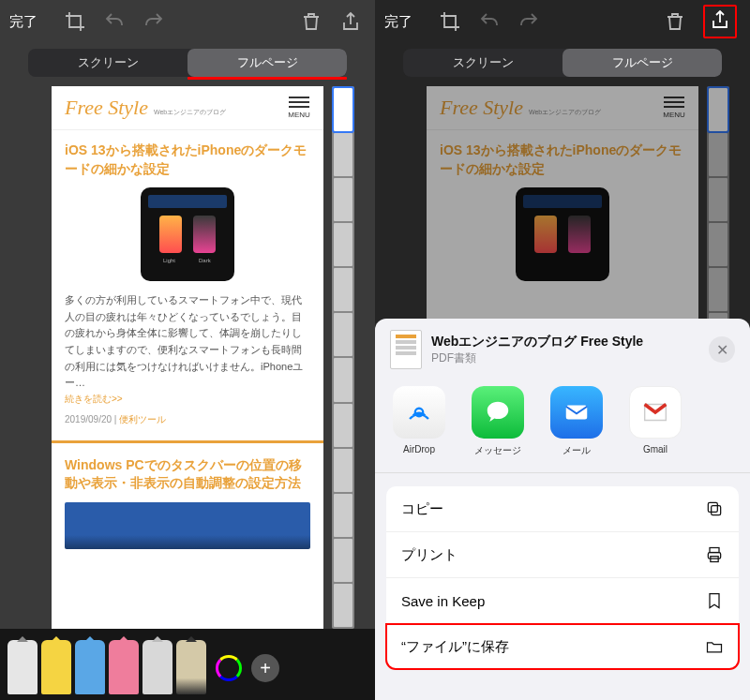 The height and width of the screenshot is (700, 750). Describe the element at coordinates (537, 358) in the screenshot. I see `share-subtitle: PDF書類` at that location.